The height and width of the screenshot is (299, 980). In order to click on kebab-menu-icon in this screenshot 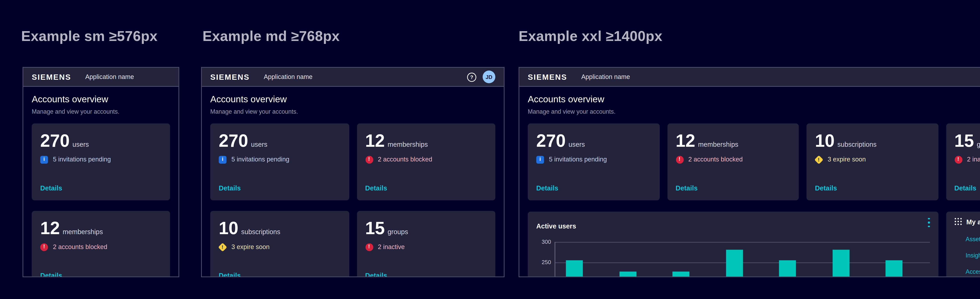, I will do `click(929, 223)`.